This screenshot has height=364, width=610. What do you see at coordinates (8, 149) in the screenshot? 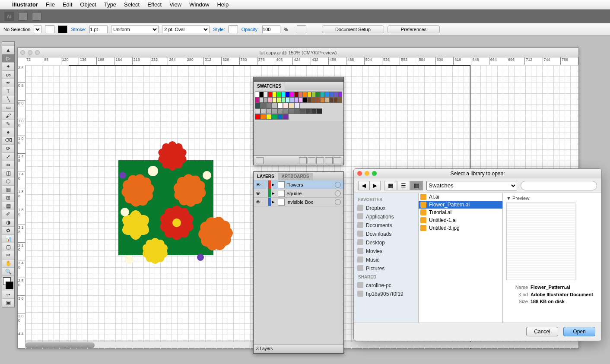
I see `rotate-tool: ⟳` at bounding box center [8, 149].